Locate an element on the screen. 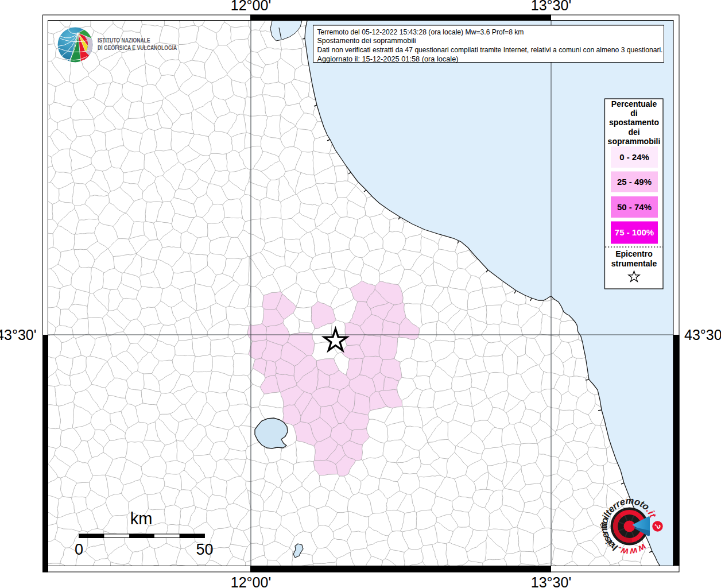 The image size is (721, 588). svg-text: 75 - 100% is located at coordinates (634, 232).